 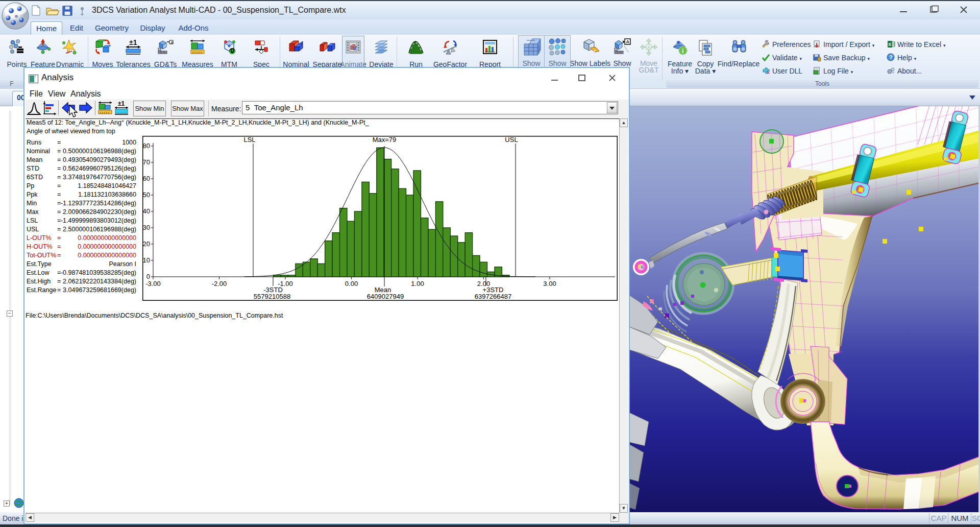 What do you see at coordinates (511, 140) in the screenshot?
I see `svg-text: USL` at bounding box center [511, 140].